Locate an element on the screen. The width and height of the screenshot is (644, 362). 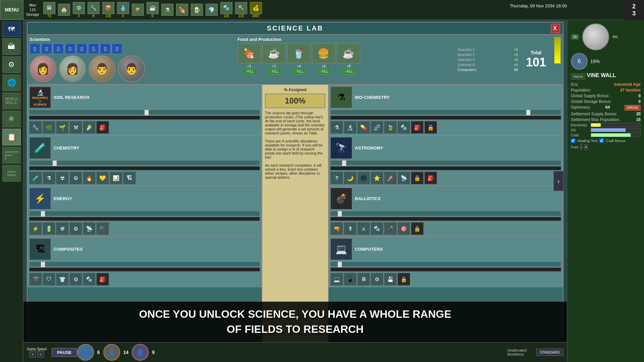
resource-goods: 📦 is located at coordinates (138, 10).